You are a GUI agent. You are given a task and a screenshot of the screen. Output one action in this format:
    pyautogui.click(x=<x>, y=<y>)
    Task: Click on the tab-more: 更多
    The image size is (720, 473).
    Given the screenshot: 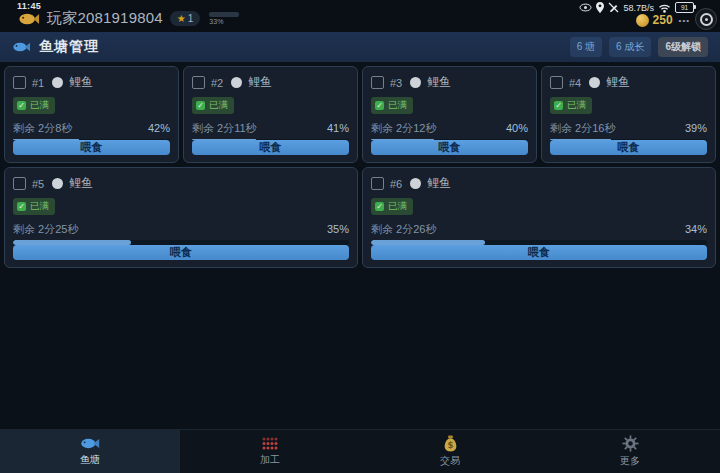 What is the action you would take?
    pyautogui.click(x=630, y=452)
    